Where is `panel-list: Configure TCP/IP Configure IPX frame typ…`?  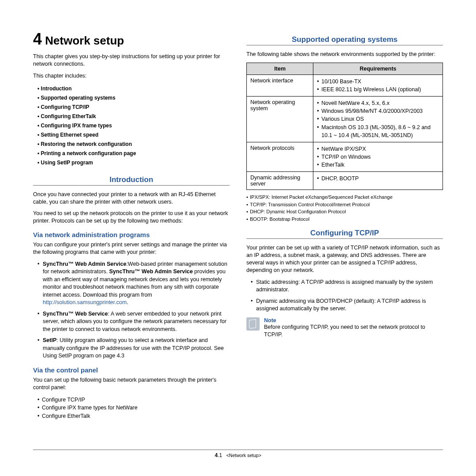 panel-list: Configure TCP/IP Configure IPX frame typ… is located at coordinates (134, 408).